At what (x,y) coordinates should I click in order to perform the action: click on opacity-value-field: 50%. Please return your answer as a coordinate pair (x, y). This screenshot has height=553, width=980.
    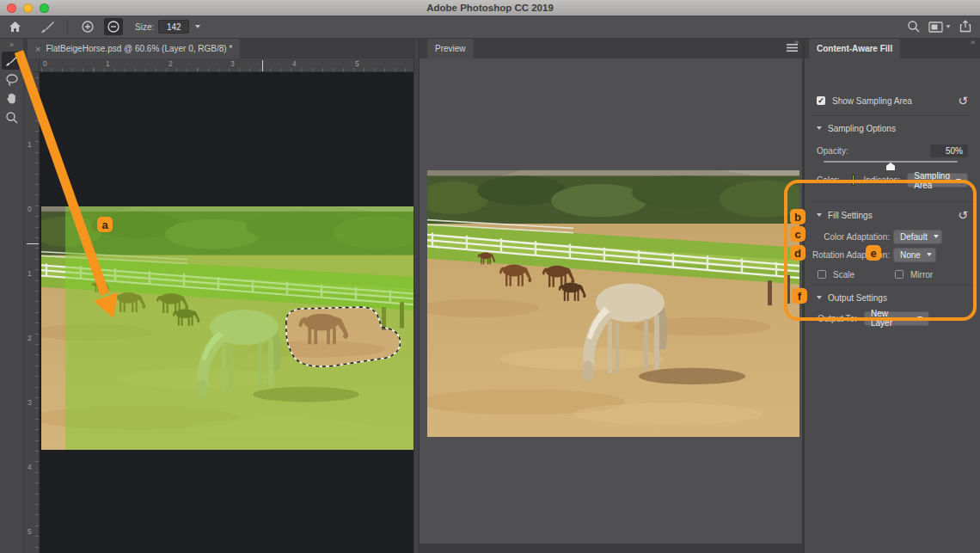
    Looking at the image, I should click on (949, 151).